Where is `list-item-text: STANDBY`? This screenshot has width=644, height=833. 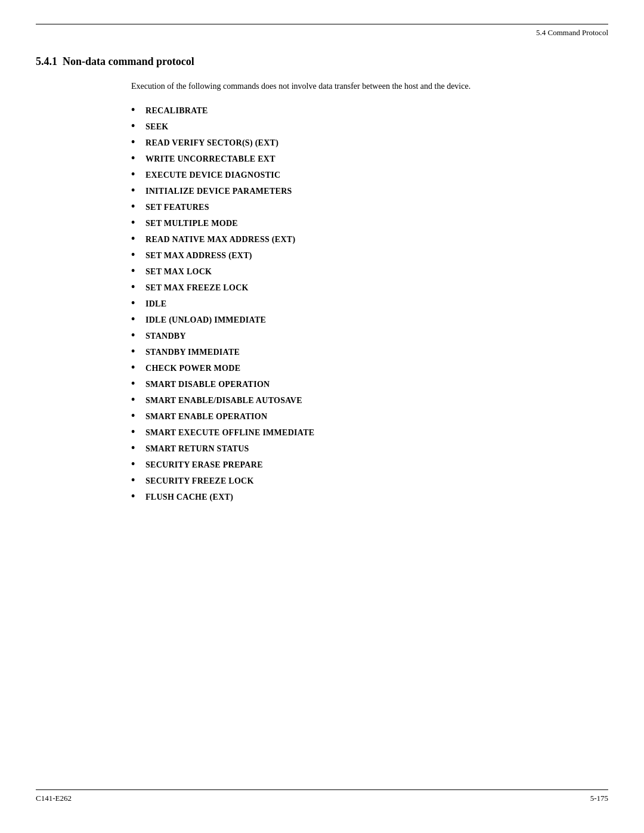
list-item-text: STANDBY is located at coordinates (166, 336).